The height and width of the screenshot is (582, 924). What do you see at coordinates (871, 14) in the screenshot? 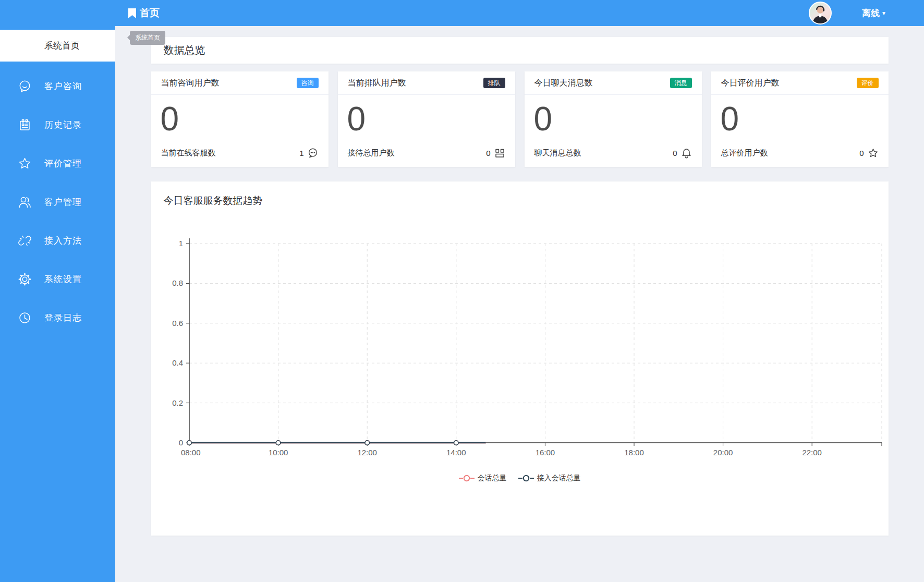
I see `status-label: 离线` at bounding box center [871, 14].